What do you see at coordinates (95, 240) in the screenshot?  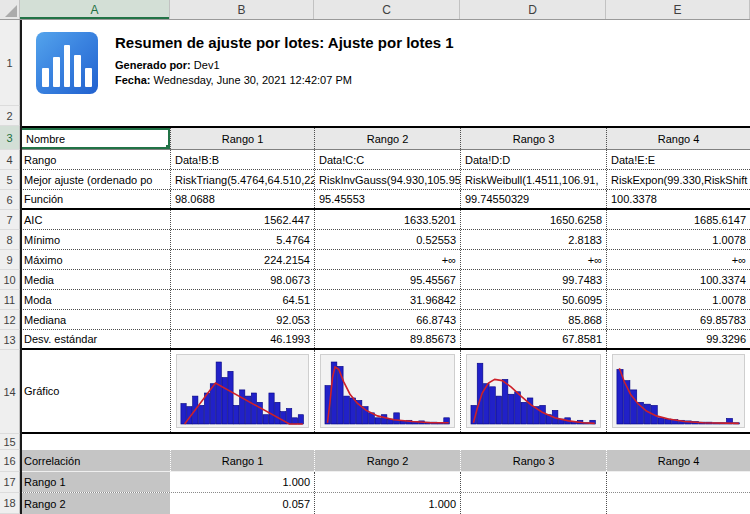 I see `row-label-cell: Mínimo` at bounding box center [95, 240].